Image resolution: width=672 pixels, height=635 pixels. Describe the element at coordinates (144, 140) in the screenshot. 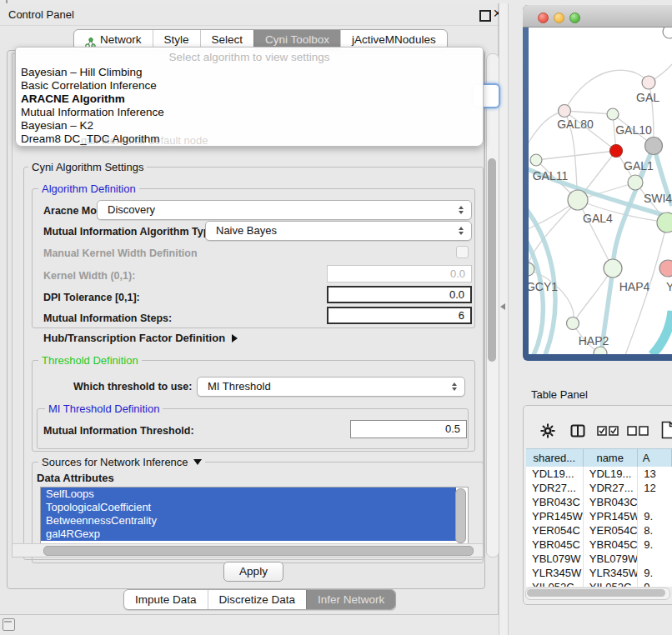

I see `background-combobox-text: galFiltered.sif default node` at that location.